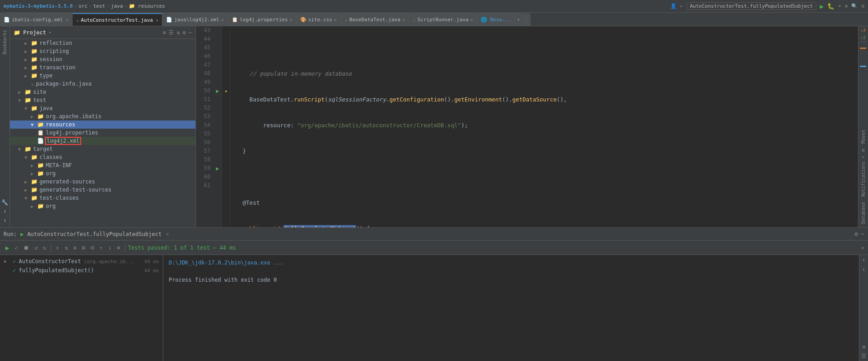 The height and width of the screenshot is (361, 868). I want to click on bookmark-arrow-down: ⬇, so click(5, 212).